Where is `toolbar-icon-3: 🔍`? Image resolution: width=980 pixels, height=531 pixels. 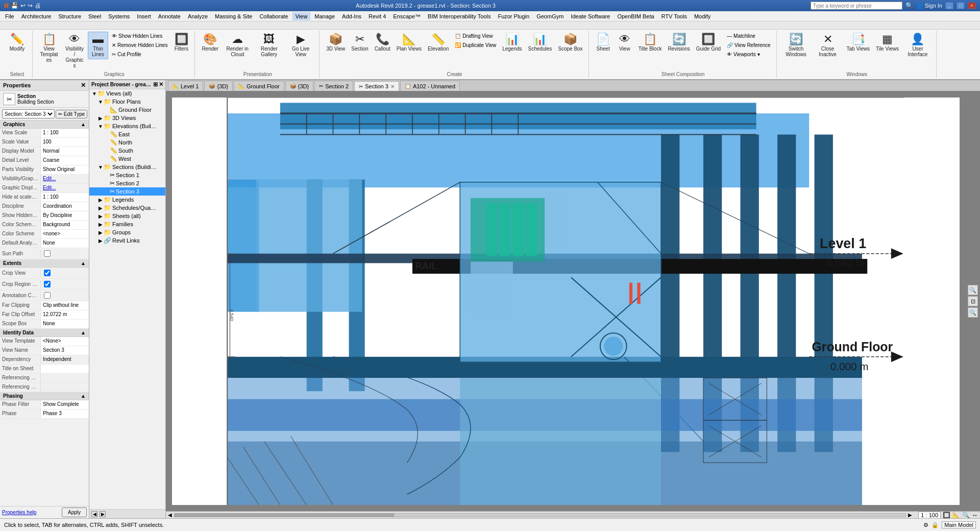 toolbar-icon-3: 🔍 is located at coordinates (966, 515).